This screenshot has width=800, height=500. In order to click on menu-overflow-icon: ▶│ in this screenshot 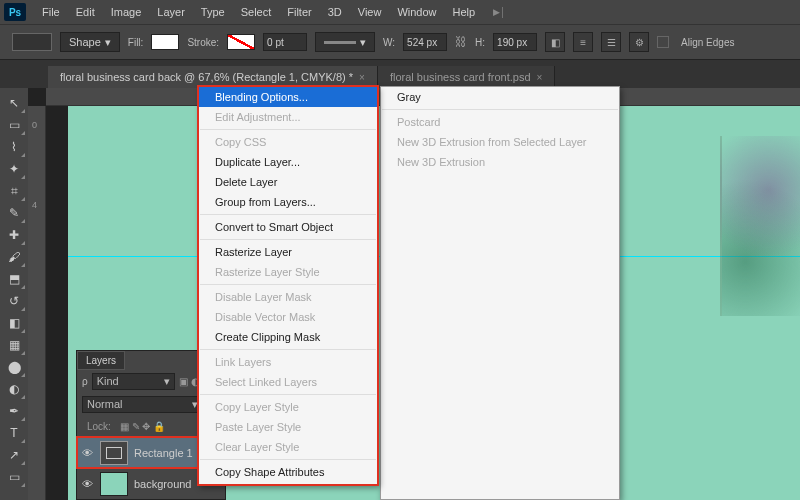, I will do `click(500, 12)`.